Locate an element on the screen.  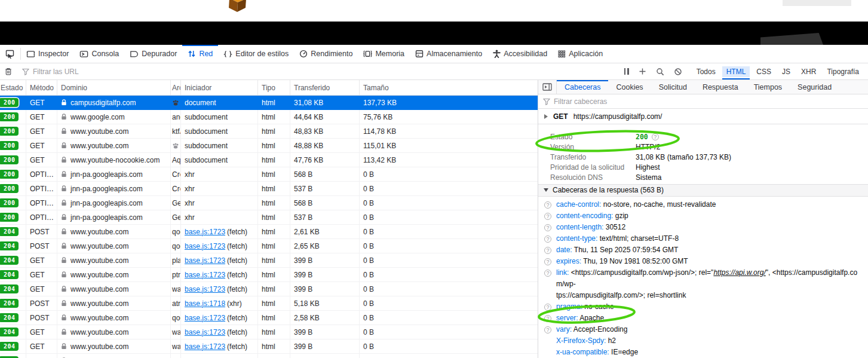
table-row: 200GETcampusdigitalfp.comdocumenthtml31,… is located at coordinates (269, 103).